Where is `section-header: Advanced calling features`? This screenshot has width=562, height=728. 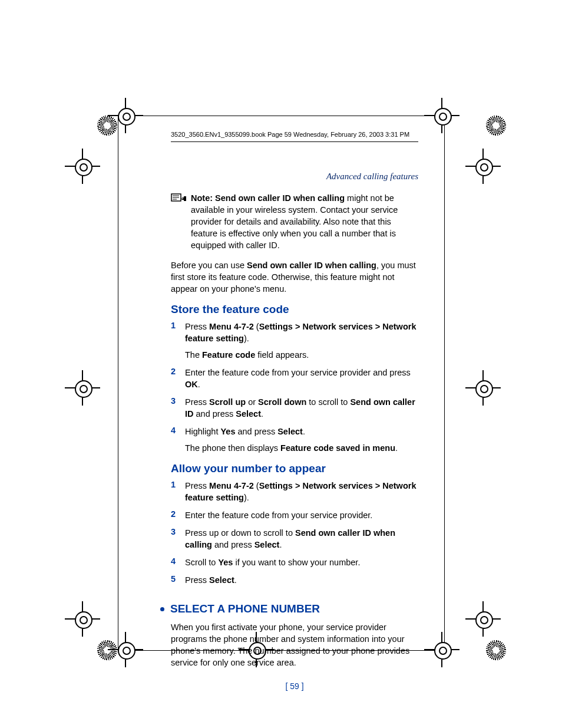
section-header: Advanced calling features is located at coordinates (295, 177).